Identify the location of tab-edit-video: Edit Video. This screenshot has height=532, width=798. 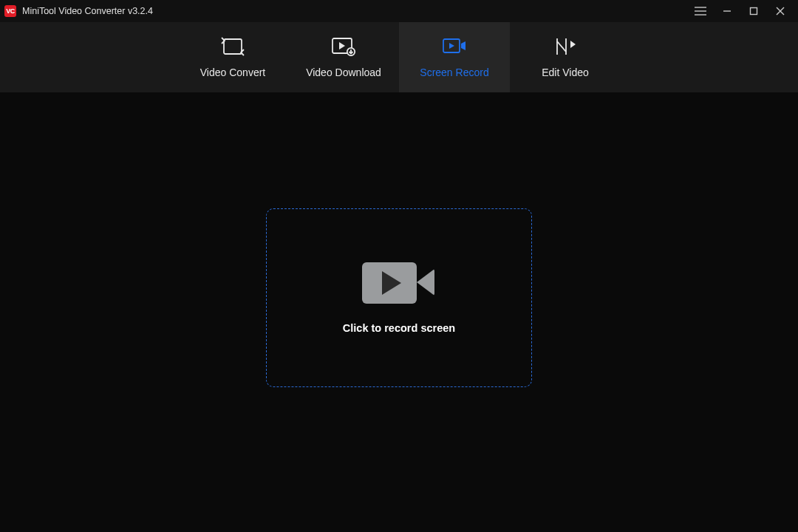
(565, 58).